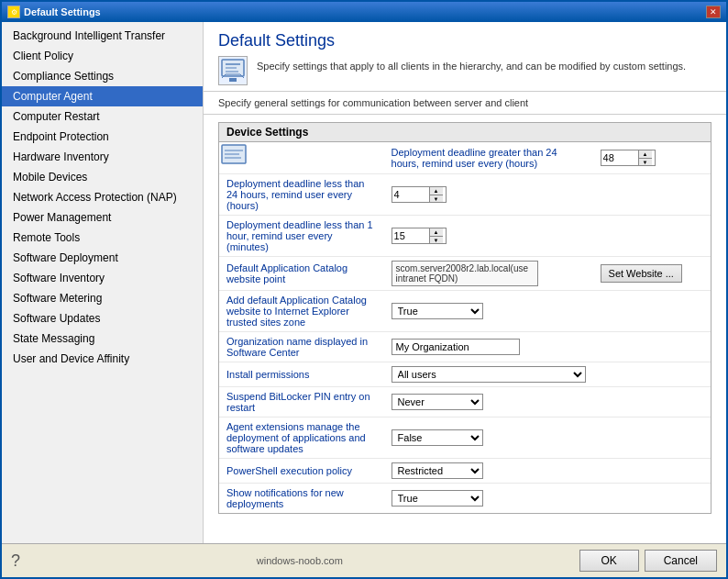 The height and width of the screenshot is (579, 728). What do you see at coordinates (465, 402) in the screenshot?
I see `table-row: Suspend BitLocker PIN entry on restartNe…` at bounding box center [465, 402].